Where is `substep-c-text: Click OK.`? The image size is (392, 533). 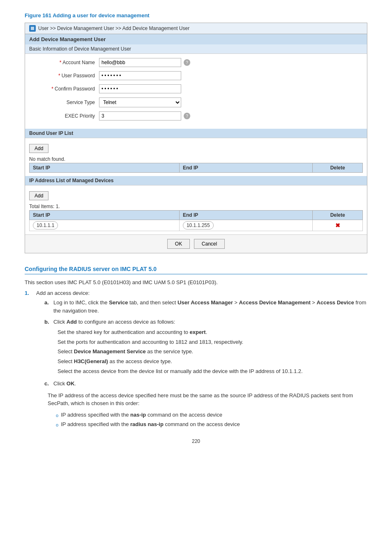 substep-c-text: Click OK. is located at coordinates (65, 384).